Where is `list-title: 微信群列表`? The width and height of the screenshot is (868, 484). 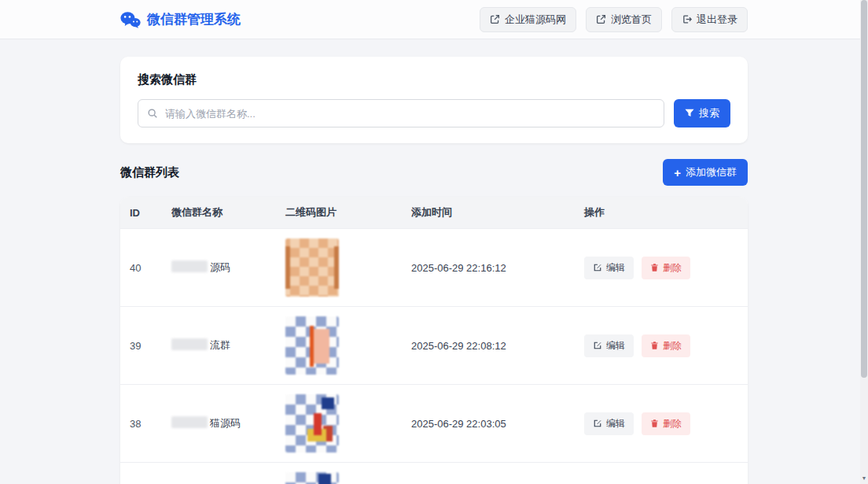
list-title: 微信群列表 is located at coordinates (149, 173).